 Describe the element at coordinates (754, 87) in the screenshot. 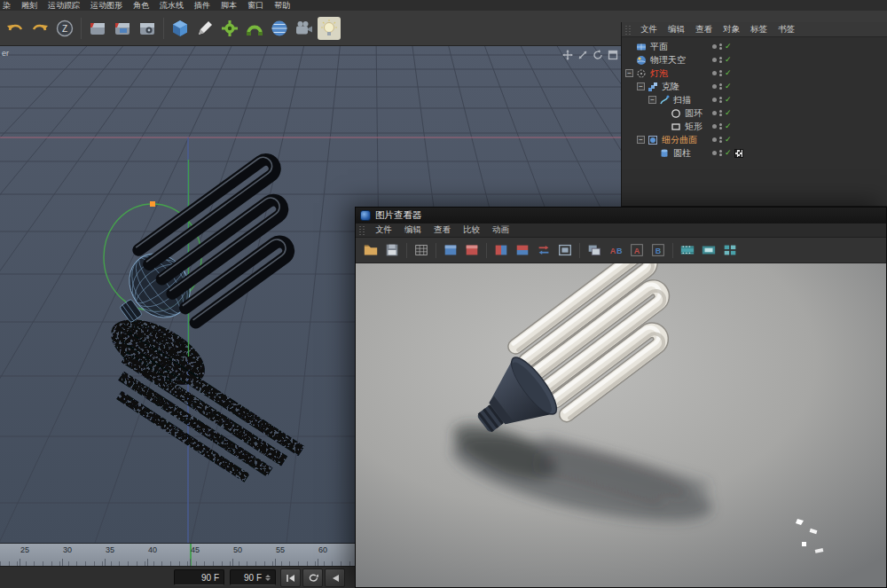

I see `object-row: −克隆✓` at that location.